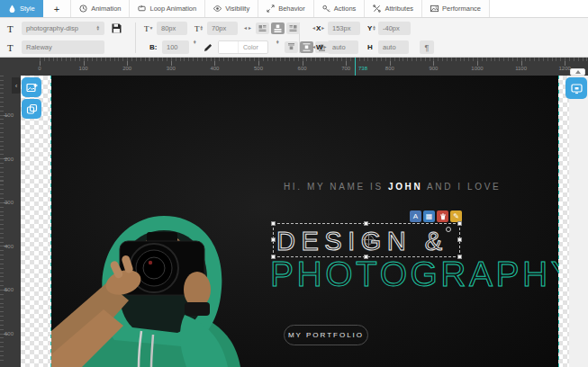 This screenshot has height=367, width=588. I want to click on ruler-tick-label: 400, so click(214, 68).